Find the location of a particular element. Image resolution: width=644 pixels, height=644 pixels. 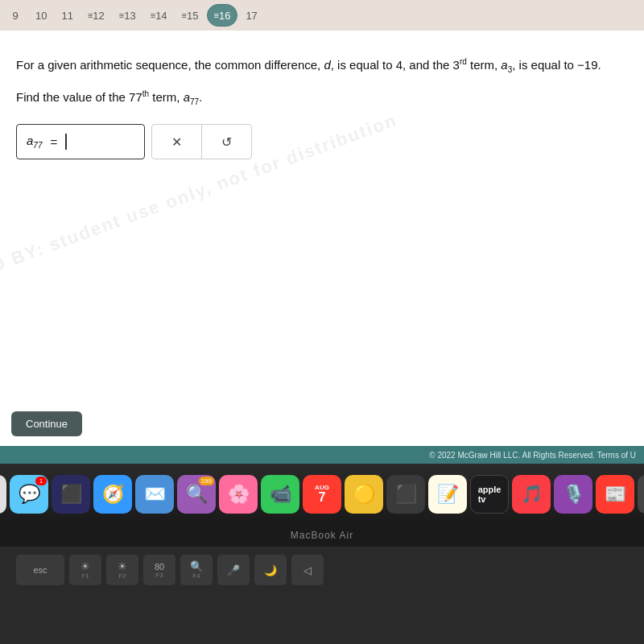

answer-input-box: a77 = is located at coordinates (80, 142).